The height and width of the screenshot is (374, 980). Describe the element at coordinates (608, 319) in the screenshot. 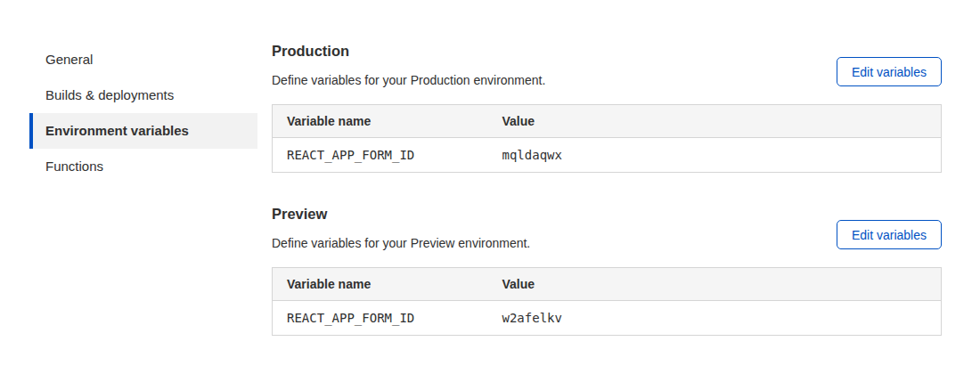

I see `table-row: REACT_APP_FORM_ID w2afelkv` at that location.